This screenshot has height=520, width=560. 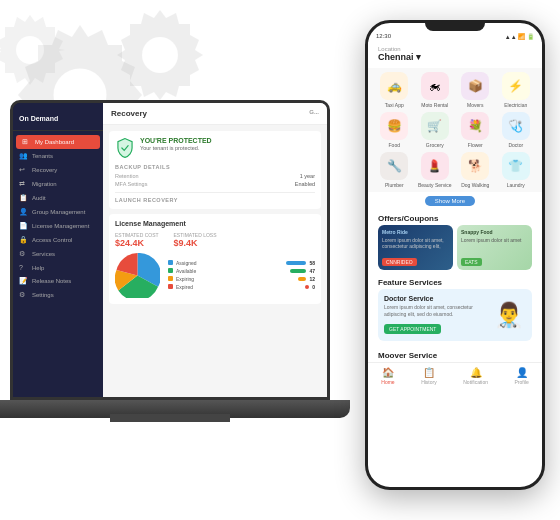 I want to click on estimated-cost: ESTIMATED COST $24.4K, so click(x=137, y=240).